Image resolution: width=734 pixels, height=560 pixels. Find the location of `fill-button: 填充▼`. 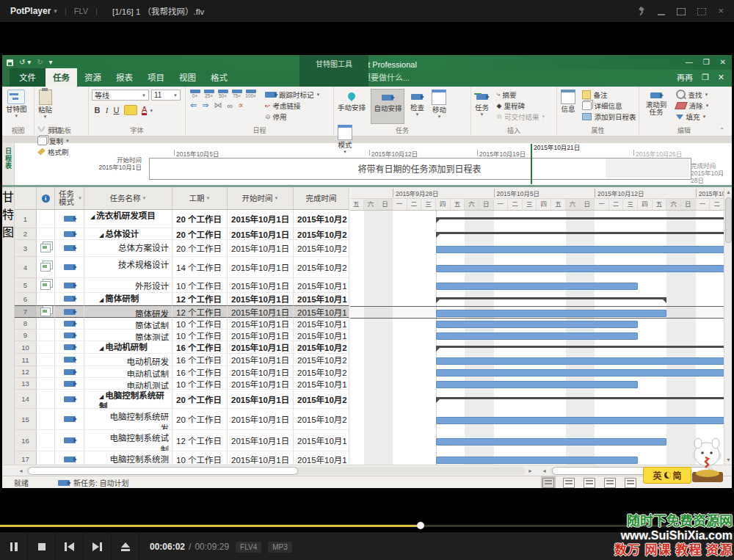

fill-button: 填充▼ is located at coordinates (693, 116).